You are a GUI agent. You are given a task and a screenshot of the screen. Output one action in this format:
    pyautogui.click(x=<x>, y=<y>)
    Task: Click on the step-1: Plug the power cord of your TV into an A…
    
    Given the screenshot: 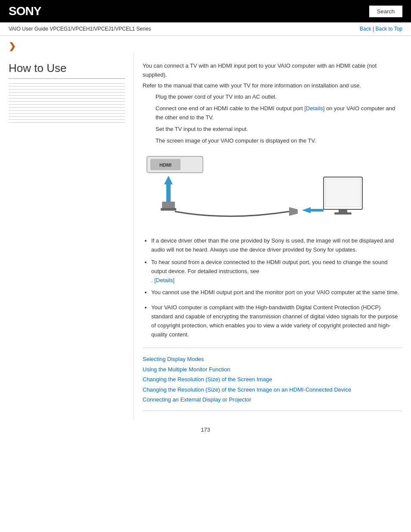 What is the action you would take?
    pyautogui.click(x=279, y=97)
    